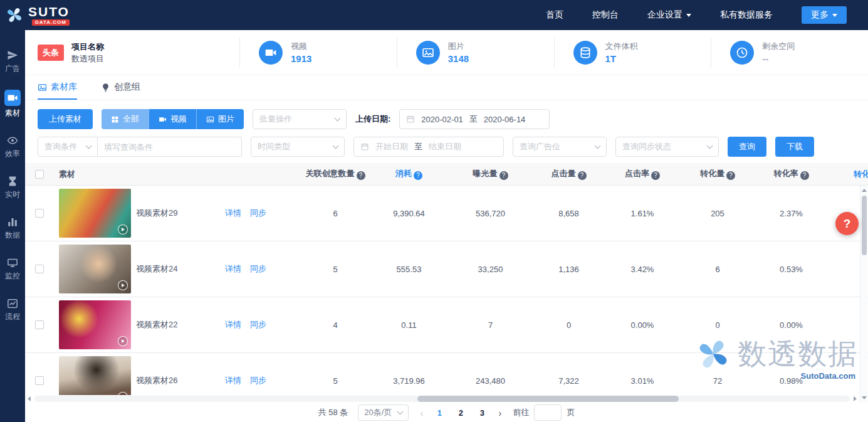 The height and width of the screenshot is (422, 868). I want to click on next-page-button: ›, so click(500, 413).